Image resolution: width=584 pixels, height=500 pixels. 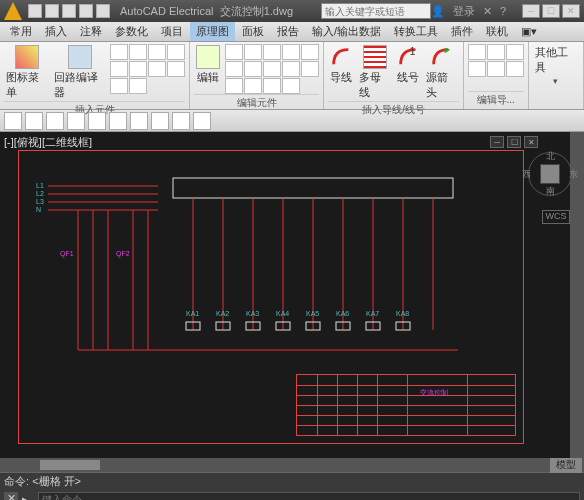 I want to click on tab-report: 报告, so click(x=288, y=32).